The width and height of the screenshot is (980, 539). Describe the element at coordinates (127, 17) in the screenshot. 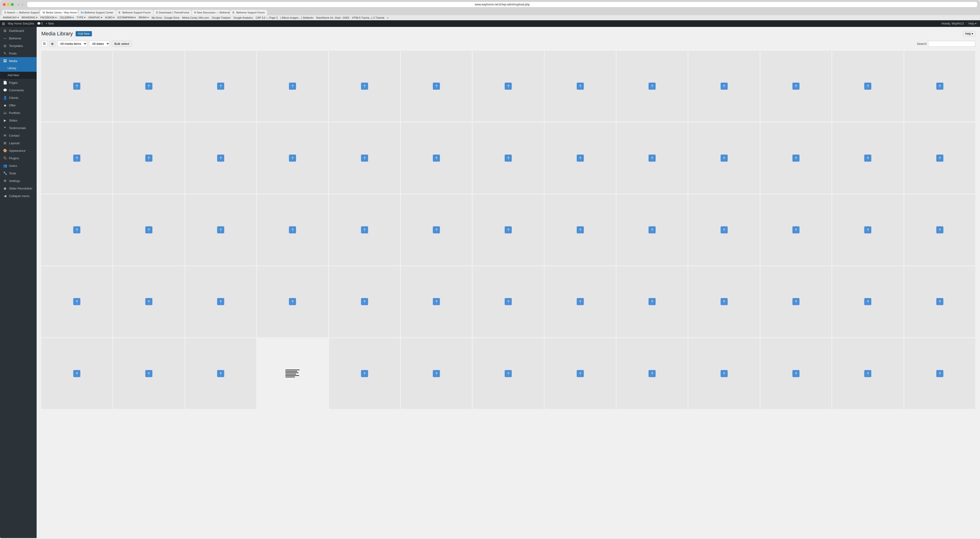

I see `bookmark-estamparia: ESTAMPARIA ▾` at that location.